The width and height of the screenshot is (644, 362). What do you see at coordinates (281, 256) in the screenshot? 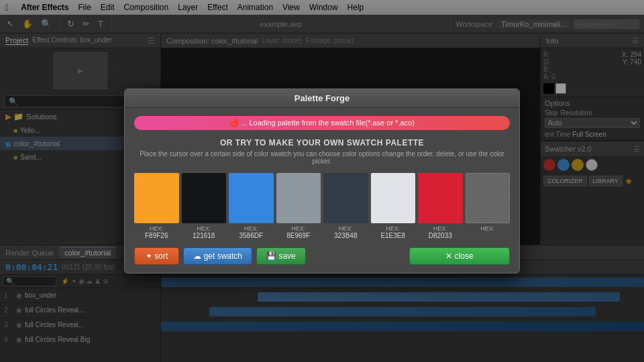
I see `save-button: 💾 save` at bounding box center [281, 256].